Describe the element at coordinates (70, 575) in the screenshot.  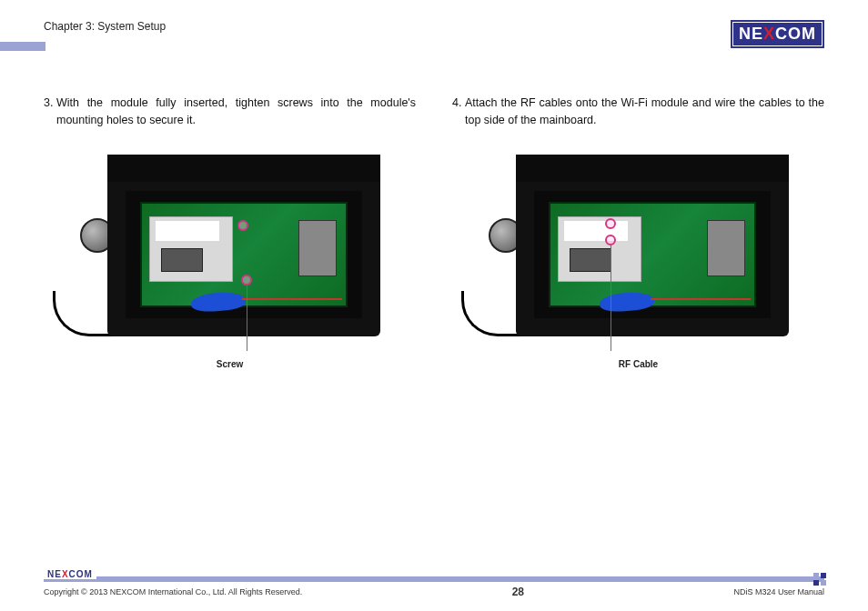
I see `footer-logo: NEXCOM` at that location.